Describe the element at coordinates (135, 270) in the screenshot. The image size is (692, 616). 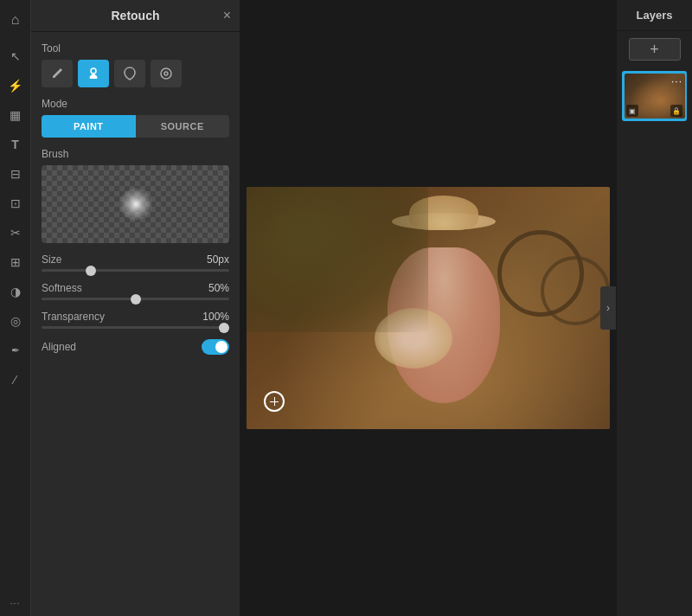
I see `size-slider` at that location.